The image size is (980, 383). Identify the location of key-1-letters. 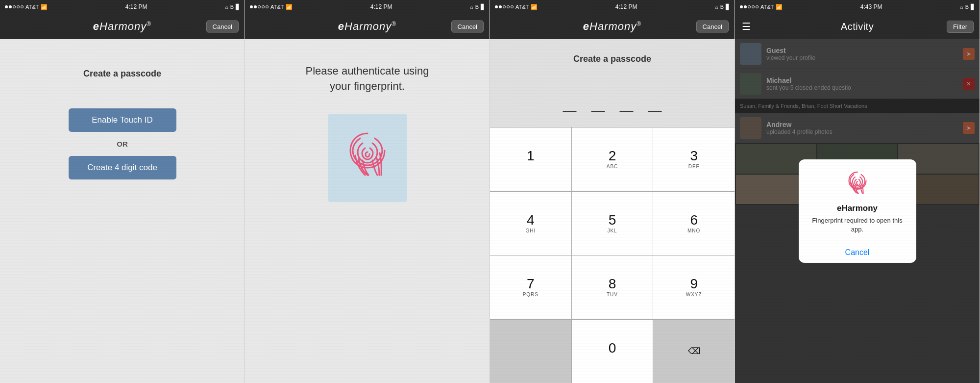
(531, 167).